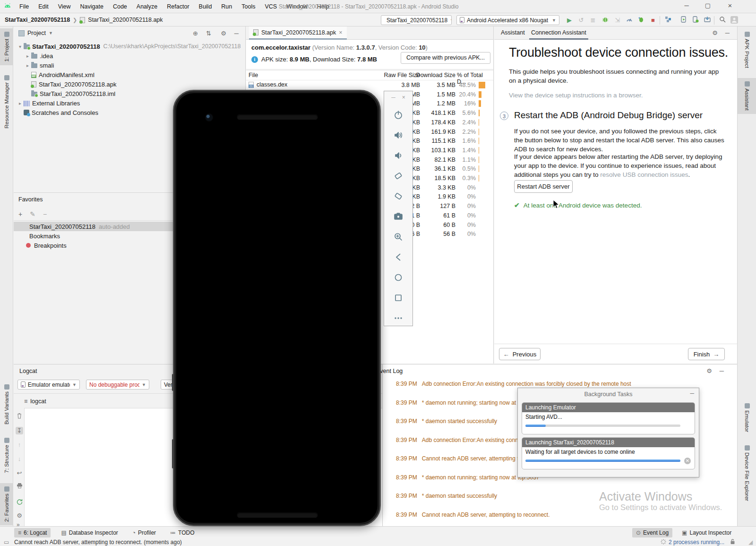  I want to click on tree-chevron-icon: ▾, so click(20, 46).